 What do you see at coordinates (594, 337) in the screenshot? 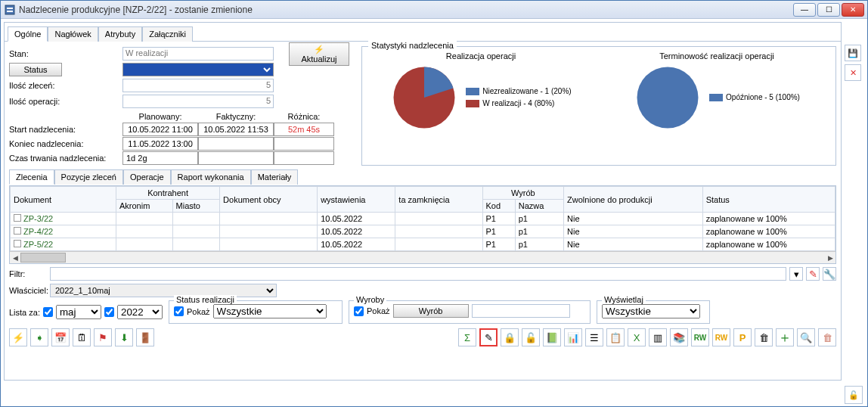
I see `list-color-icon: ☰` at bounding box center [594, 337].